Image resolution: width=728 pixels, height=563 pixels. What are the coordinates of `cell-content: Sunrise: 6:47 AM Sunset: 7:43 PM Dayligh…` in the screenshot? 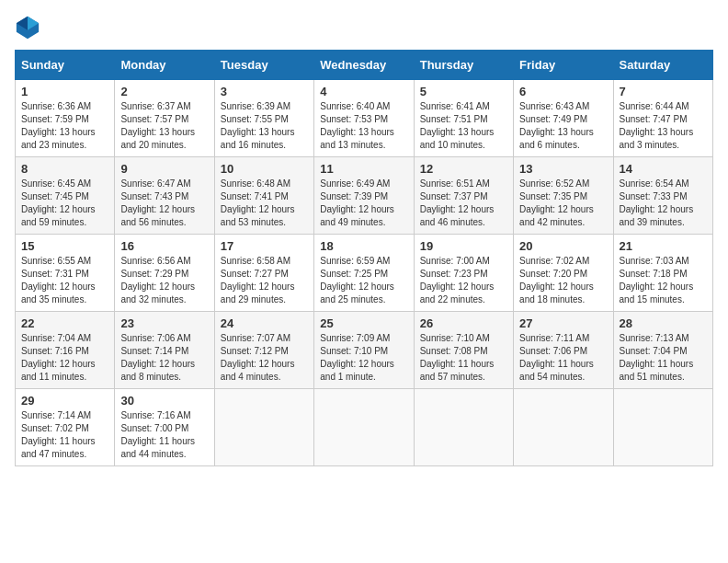 It's located at (164, 203).